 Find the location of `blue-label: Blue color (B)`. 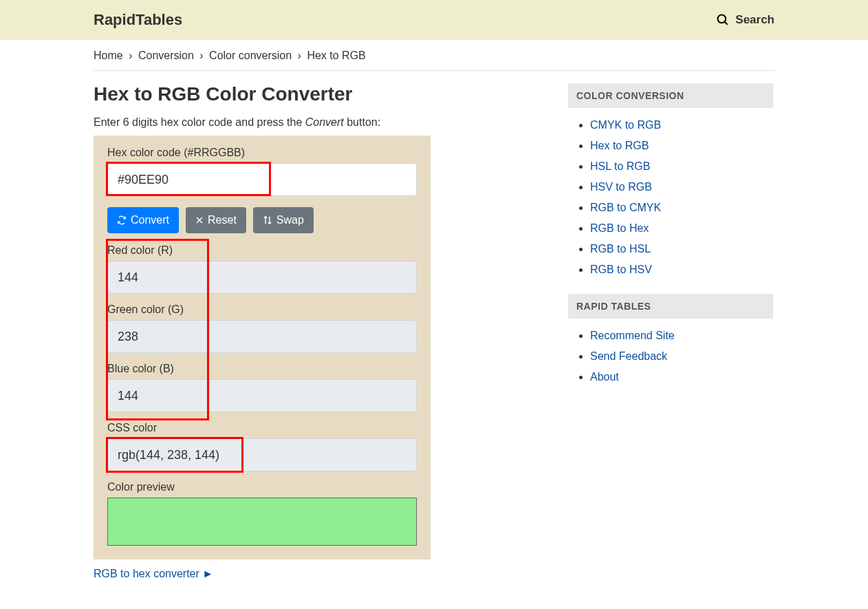

blue-label: Blue color (B) is located at coordinates (262, 369).